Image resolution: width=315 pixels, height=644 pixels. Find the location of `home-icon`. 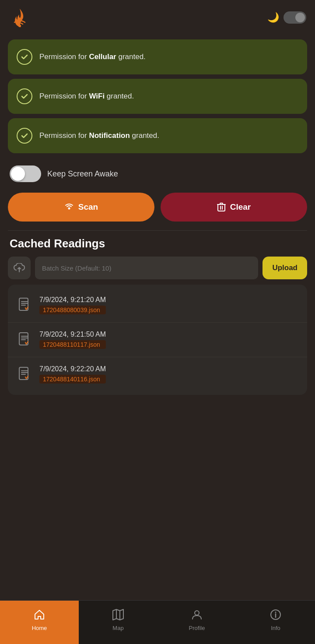

home-icon is located at coordinates (39, 616).